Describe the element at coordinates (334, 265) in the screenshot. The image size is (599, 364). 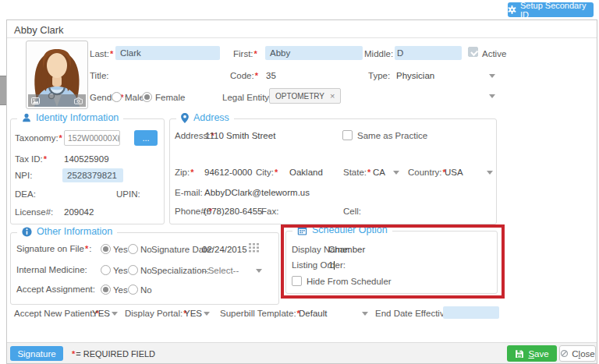
I see `text-cursor` at that location.